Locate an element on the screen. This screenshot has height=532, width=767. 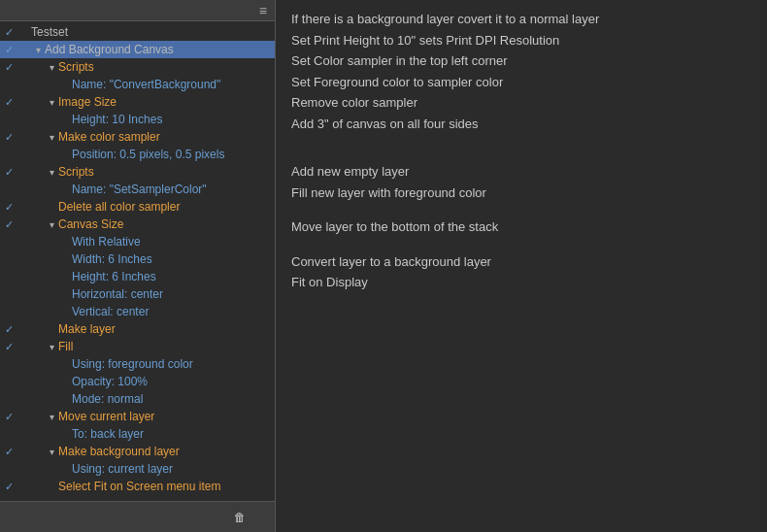
tree-row: ✓ Testset is located at coordinates (138, 32).